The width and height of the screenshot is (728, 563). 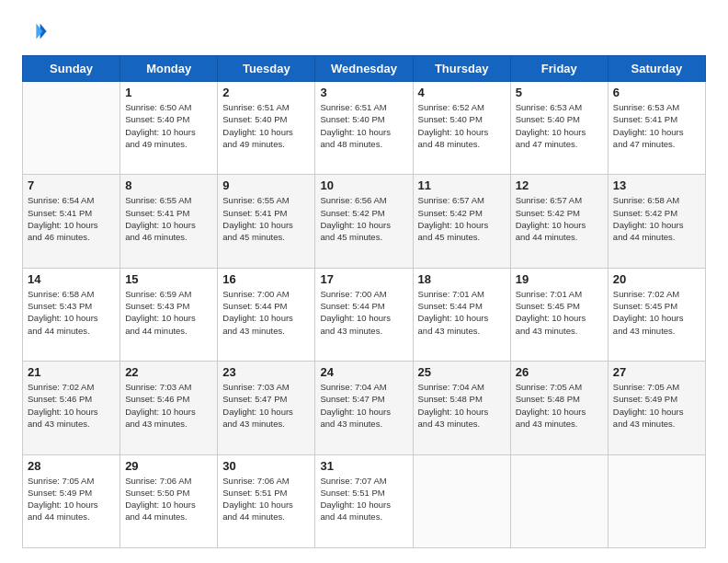 What do you see at coordinates (656, 69) in the screenshot?
I see `day-header-saturday: Saturday` at bounding box center [656, 69].